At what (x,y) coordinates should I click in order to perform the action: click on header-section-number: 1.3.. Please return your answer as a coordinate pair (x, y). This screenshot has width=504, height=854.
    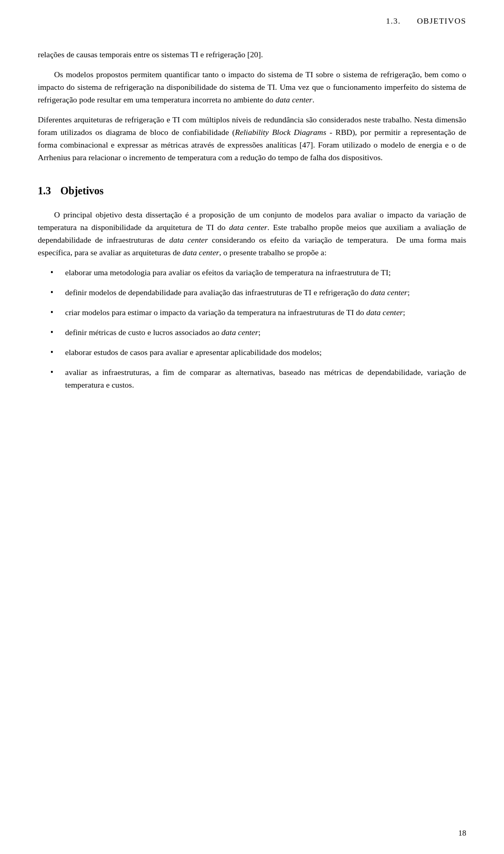
    Looking at the image, I should click on (393, 21).